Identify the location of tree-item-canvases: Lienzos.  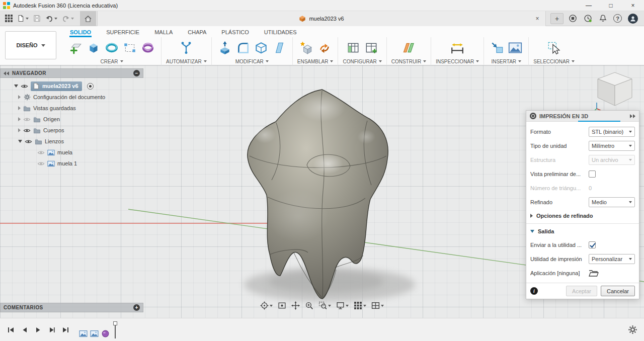
(71, 141).